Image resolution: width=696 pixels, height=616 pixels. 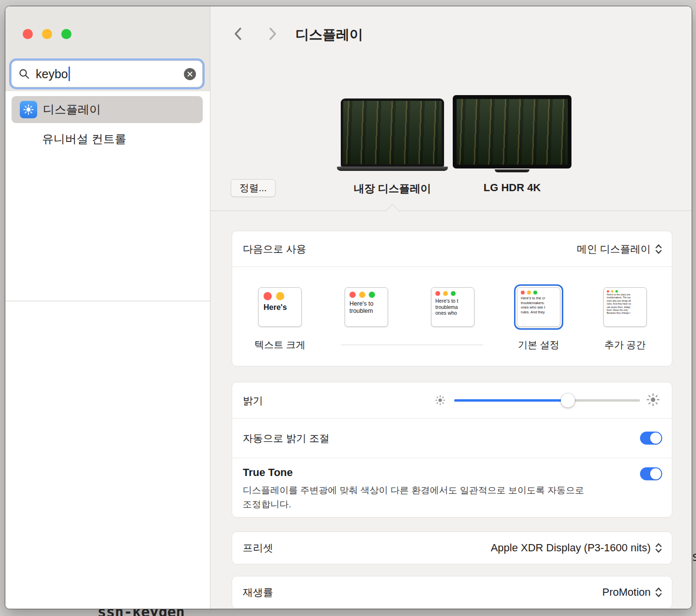 What do you see at coordinates (452, 401) in the screenshot?
I see `brightness-row: 밝기` at bounding box center [452, 401].